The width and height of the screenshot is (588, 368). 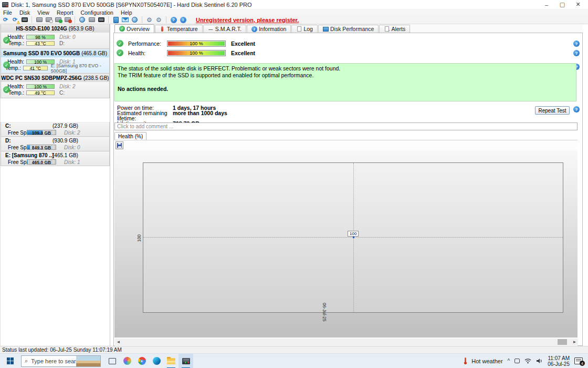 What do you see at coordinates (5, 20) in the screenshot?
I see `refresh-icon: ⟳` at bounding box center [5, 20].